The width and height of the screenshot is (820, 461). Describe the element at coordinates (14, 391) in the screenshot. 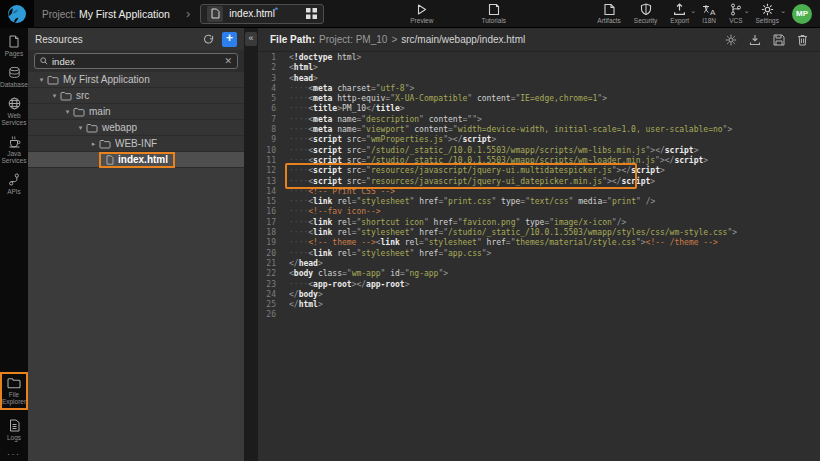

I see `sidebar-item-file-explorer: File Explorer` at that location.